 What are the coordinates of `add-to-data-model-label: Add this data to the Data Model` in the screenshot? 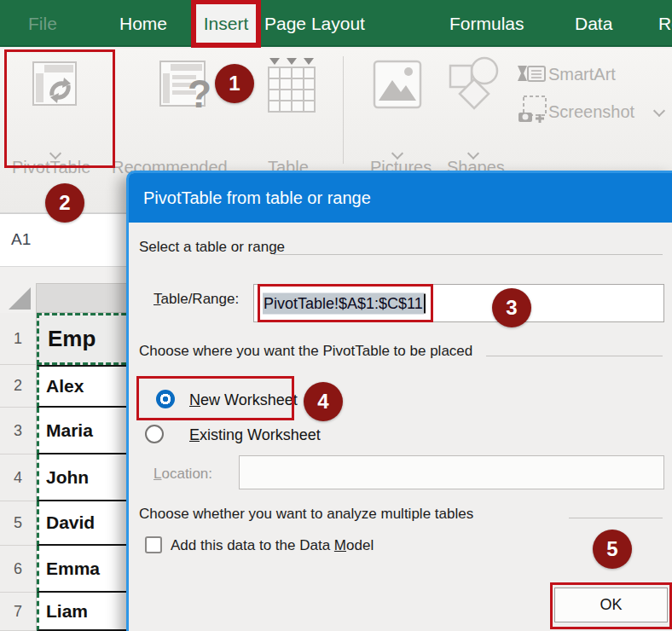 It's located at (272, 546).